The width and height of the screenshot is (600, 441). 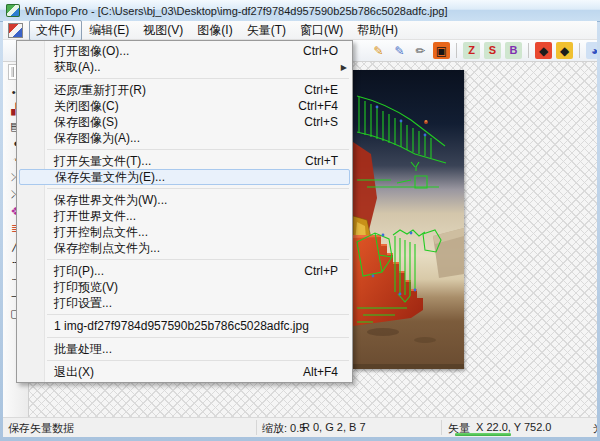 I want to click on menubar-item-image: 图像(I), so click(x=214, y=30).